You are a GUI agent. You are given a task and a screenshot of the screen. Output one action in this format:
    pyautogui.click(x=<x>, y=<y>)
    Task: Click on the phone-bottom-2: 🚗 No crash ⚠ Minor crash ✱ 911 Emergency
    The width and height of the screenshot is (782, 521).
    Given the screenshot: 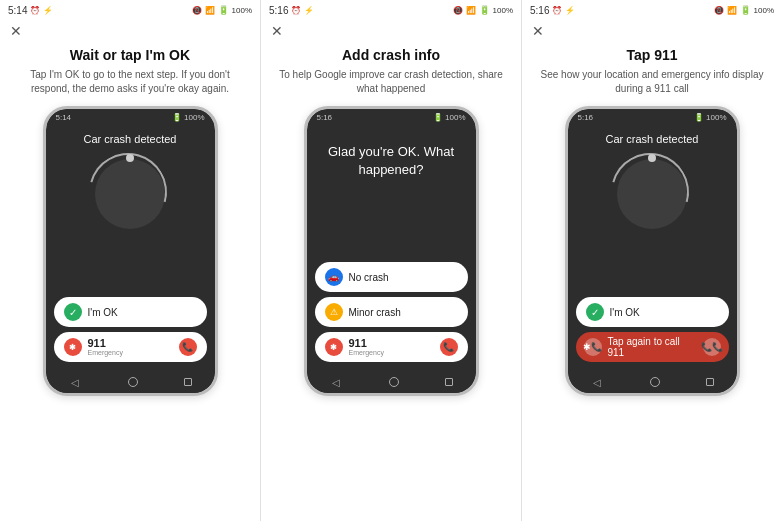 What is the action you would take?
    pyautogui.click(x=392, y=316)
    